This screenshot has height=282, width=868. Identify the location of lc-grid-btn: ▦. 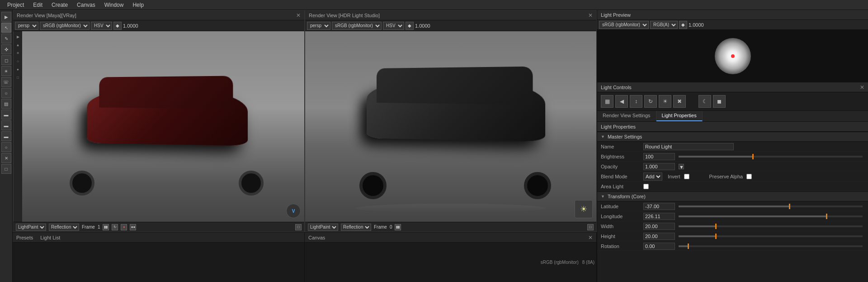
(607, 101).